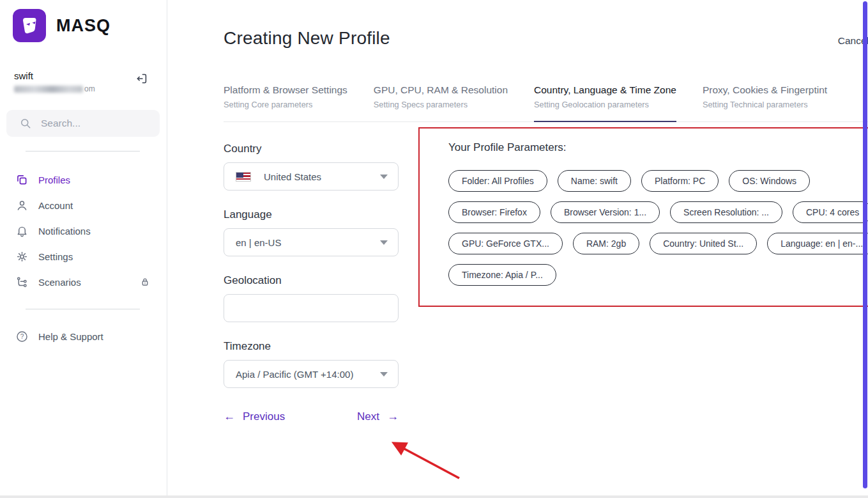 Image resolution: width=868 pixels, height=498 pixels. I want to click on language-select: en | en-US, so click(311, 242).